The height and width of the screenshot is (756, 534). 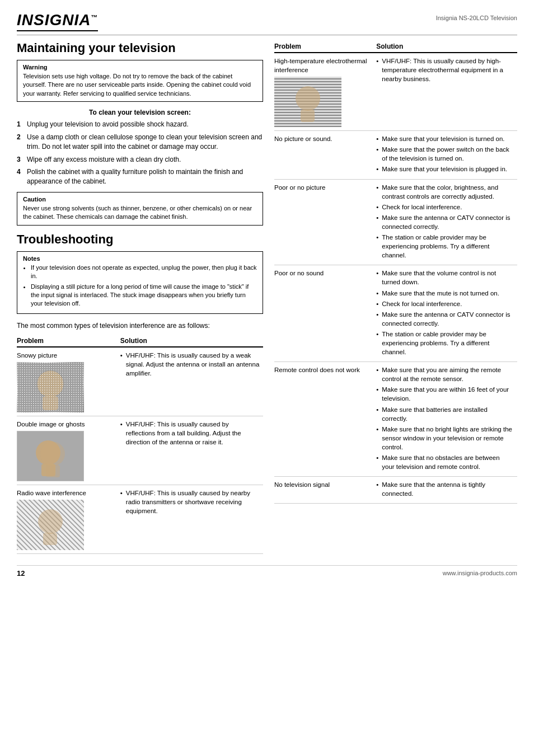 I want to click on caution-text: Never use strong solvents (such as thinn…, so click(x=140, y=213).